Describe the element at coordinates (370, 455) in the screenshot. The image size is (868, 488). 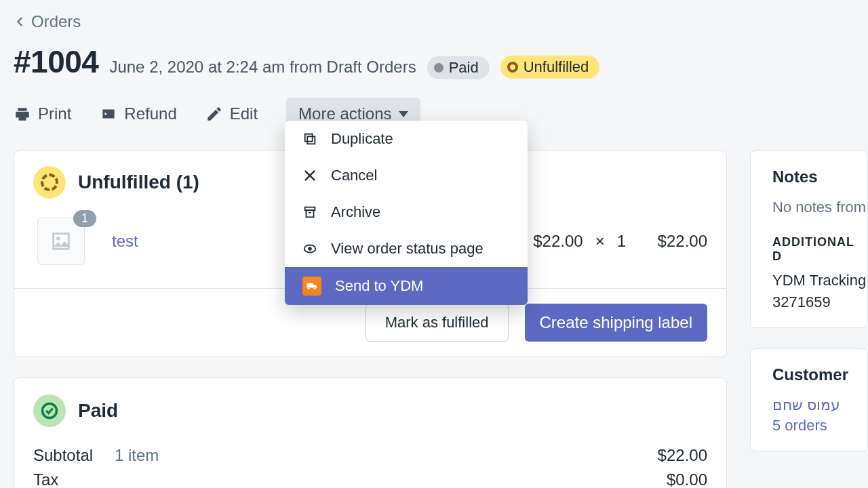
I see `subtotal-row: Subtotal 1 item $22.00` at that location.